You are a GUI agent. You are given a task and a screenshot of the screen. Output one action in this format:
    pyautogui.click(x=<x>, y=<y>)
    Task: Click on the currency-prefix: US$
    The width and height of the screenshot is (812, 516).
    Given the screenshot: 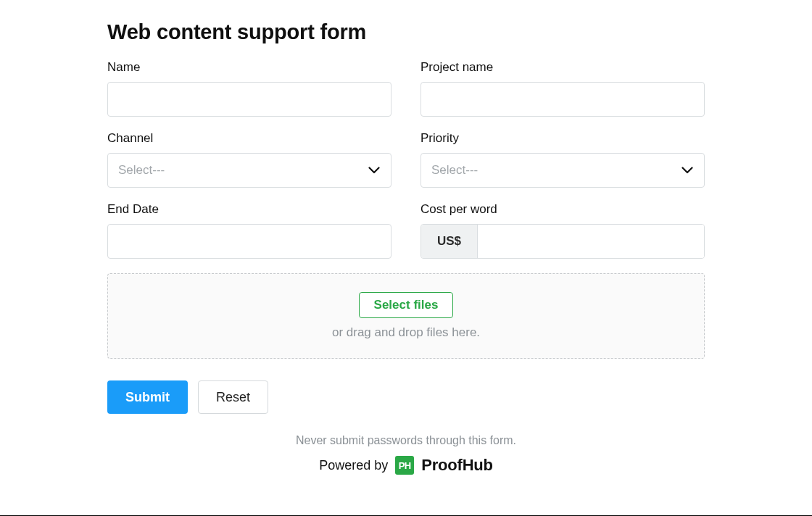 What is the action you would take?
    pyautogui.click(x=450, y=241)
    